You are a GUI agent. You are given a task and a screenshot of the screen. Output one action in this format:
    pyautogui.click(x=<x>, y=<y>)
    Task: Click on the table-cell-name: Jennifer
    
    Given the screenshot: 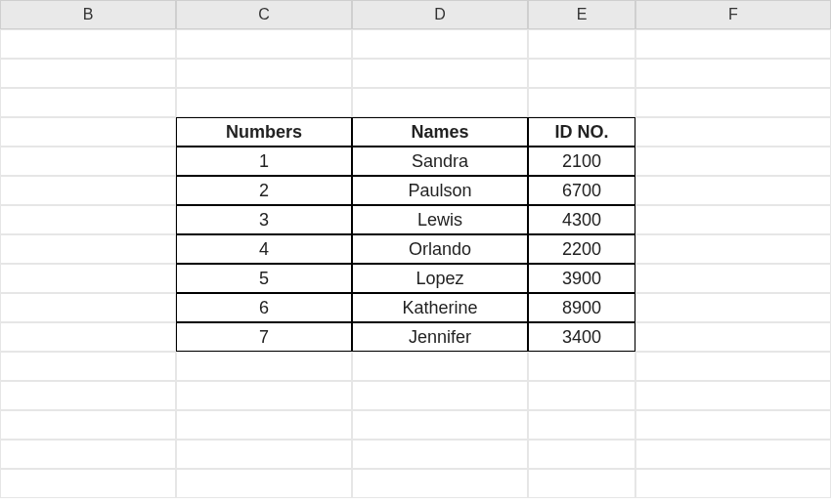 What is the action you would take?
    pyautogui.click(x=440, y=337)
    